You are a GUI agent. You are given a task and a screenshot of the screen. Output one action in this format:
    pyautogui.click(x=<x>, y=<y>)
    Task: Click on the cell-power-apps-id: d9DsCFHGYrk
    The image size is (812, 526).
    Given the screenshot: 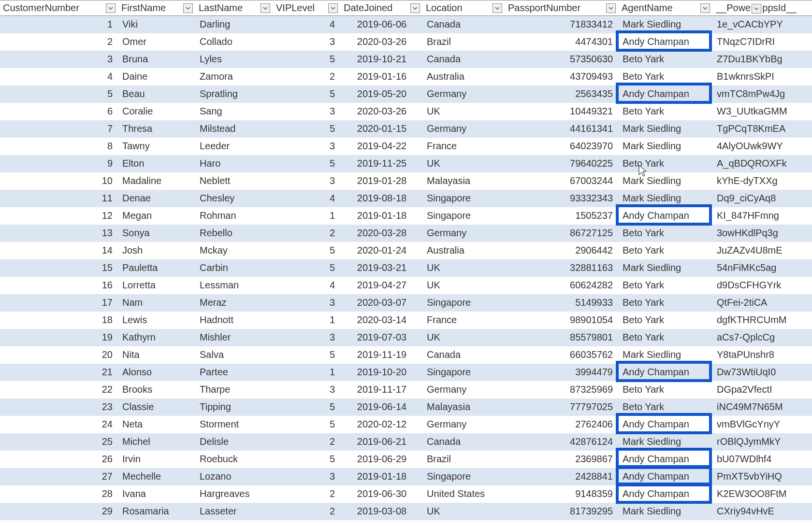 What is the action you would take?
    pyautogui.click(x=763, y=285)
    